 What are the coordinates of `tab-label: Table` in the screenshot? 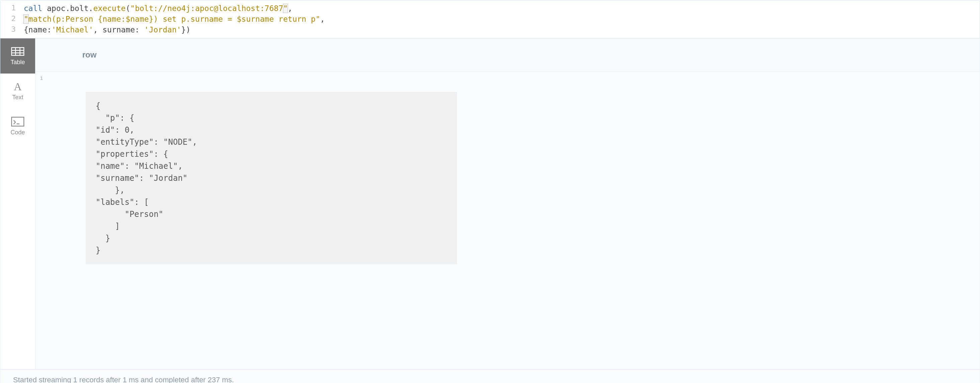 It's located at (18, 62).